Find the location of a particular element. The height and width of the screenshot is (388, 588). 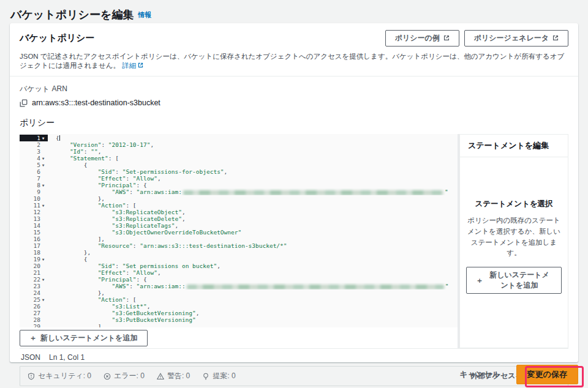

code-line: 10 }, is located at coordinates (239, 198).